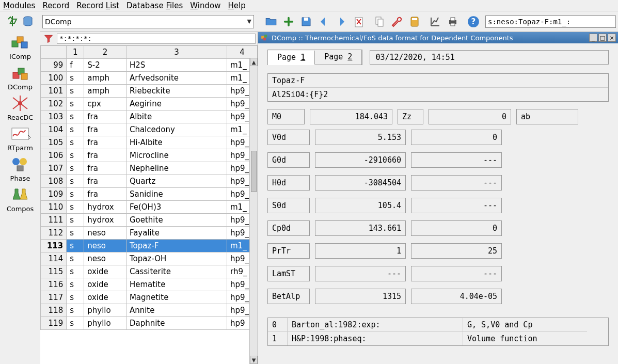  I want to click on menu-database-files: Database Files, so click(155, 6).